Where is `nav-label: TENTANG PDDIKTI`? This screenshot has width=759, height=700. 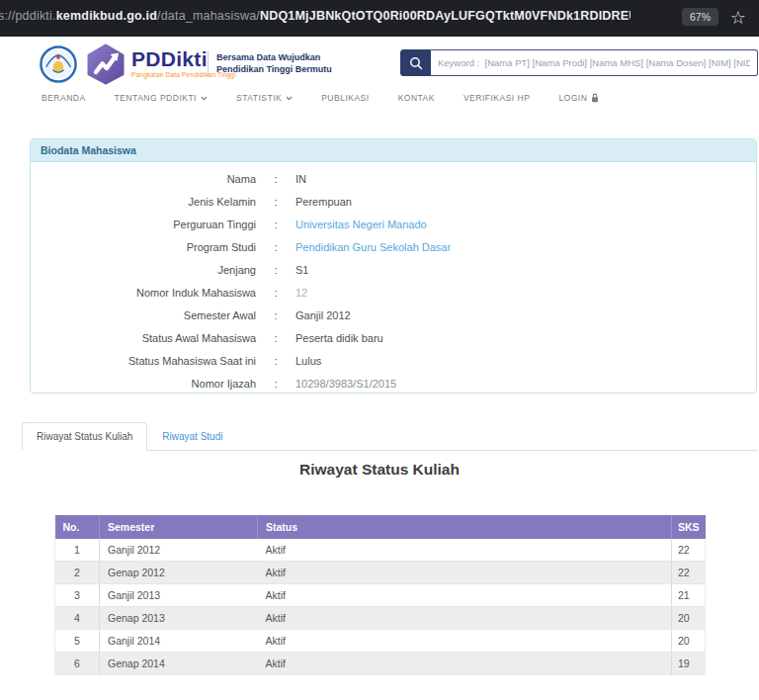 nav-label: TENTANG PDDIKTI is located at coordinates (156, 98).